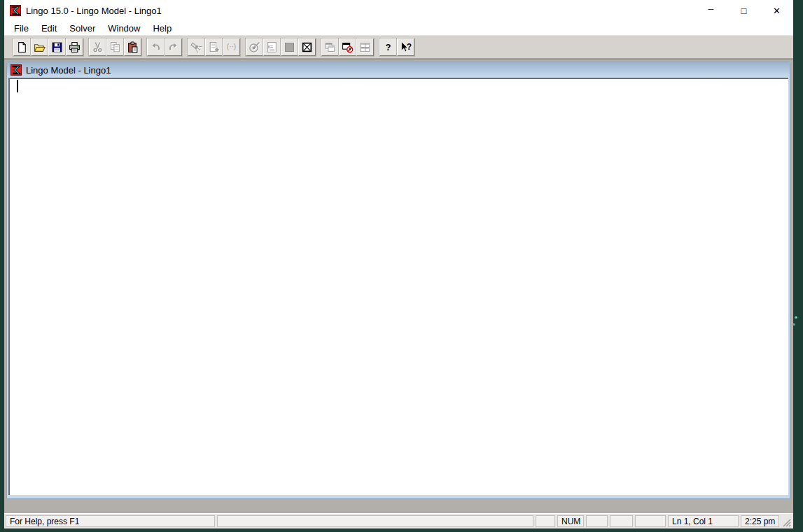  What do you see at coordinates (409, 47) in the screenshot?
I see `context-help-question-glyph: ?` at bounding box center [409, 47].